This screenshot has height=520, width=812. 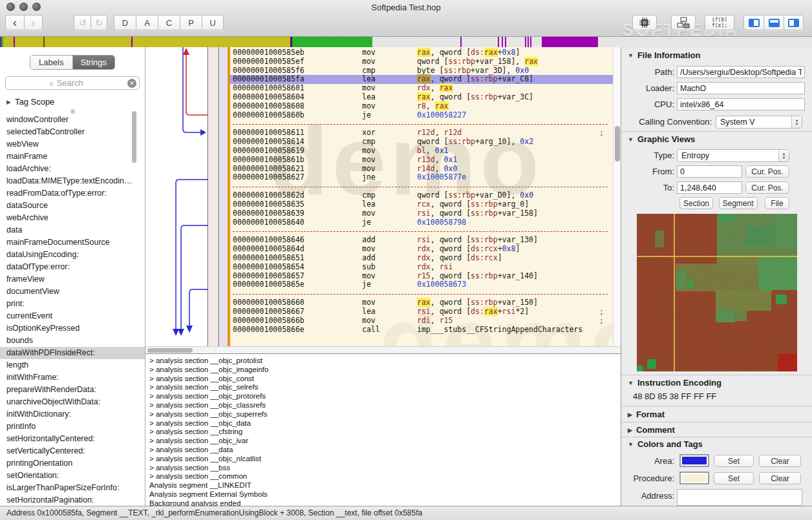 What do you see at coordinates (617, 196) in the screenshot?
I see `disassembly-vertical-scrollbar` at bounding box center [617, 196].